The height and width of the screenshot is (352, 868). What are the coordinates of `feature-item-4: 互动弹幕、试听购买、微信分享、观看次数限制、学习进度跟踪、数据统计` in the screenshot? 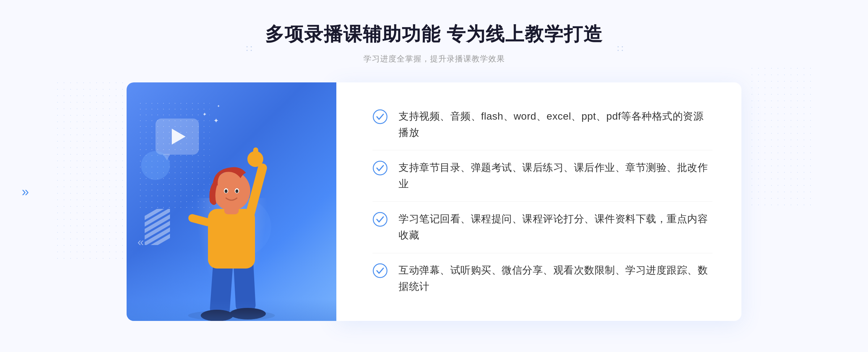 It's located at (542, 279).